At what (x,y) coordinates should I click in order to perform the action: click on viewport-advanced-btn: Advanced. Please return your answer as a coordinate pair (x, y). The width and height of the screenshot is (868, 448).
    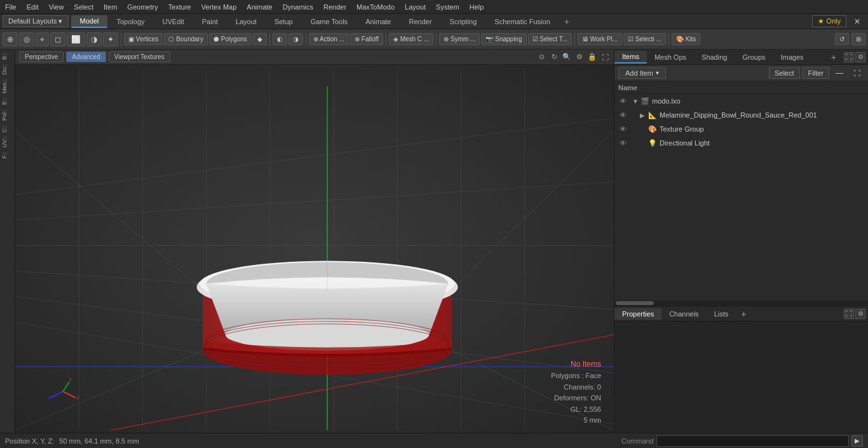
    Looking at the image, I should click on (86, 57).